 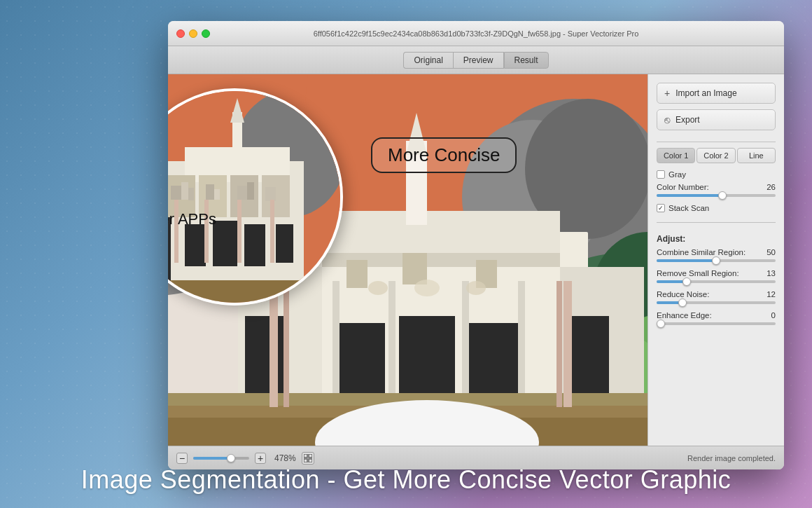 I want to click on toolbar: Original Preview Result, so click(x=476, y=60).